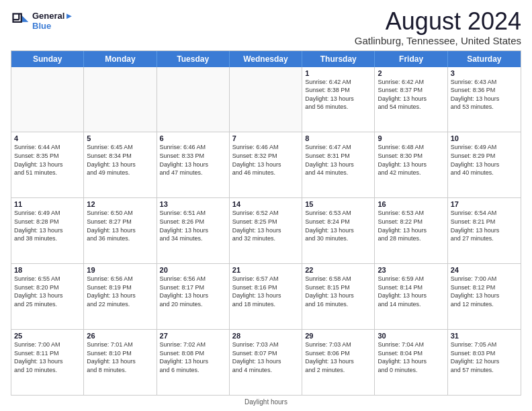 The image size is (532, 411). Describe the element at coordinates (339, 336) in the screenshot. I see `day-number: 29` at that location.